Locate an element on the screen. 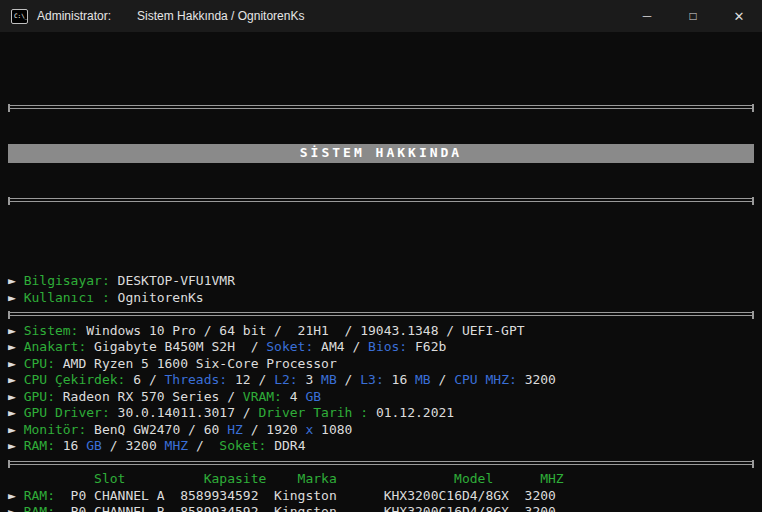  banner-title: SİSTEM HAKKINDA is located at coordinates (381, 154).